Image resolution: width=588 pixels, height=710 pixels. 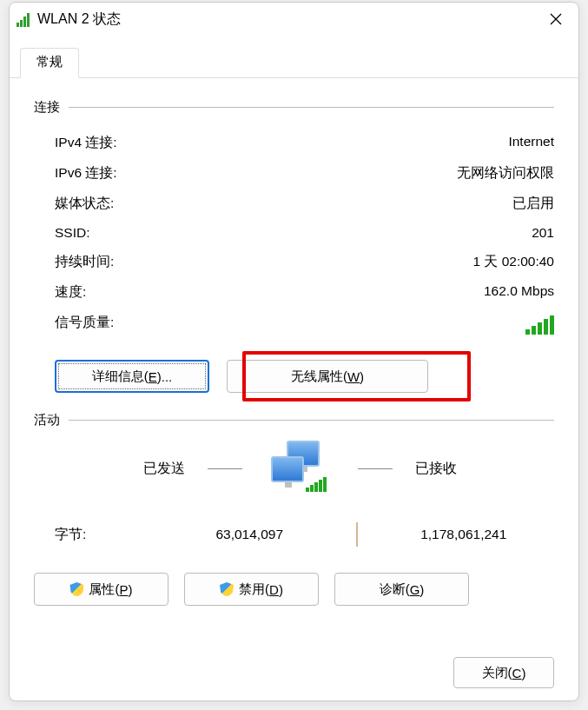 What do you see at coordinates (401, 589) in the screenshot?
I see `diagnose-button: 诊断(G)` at bounding box center [401, 589].